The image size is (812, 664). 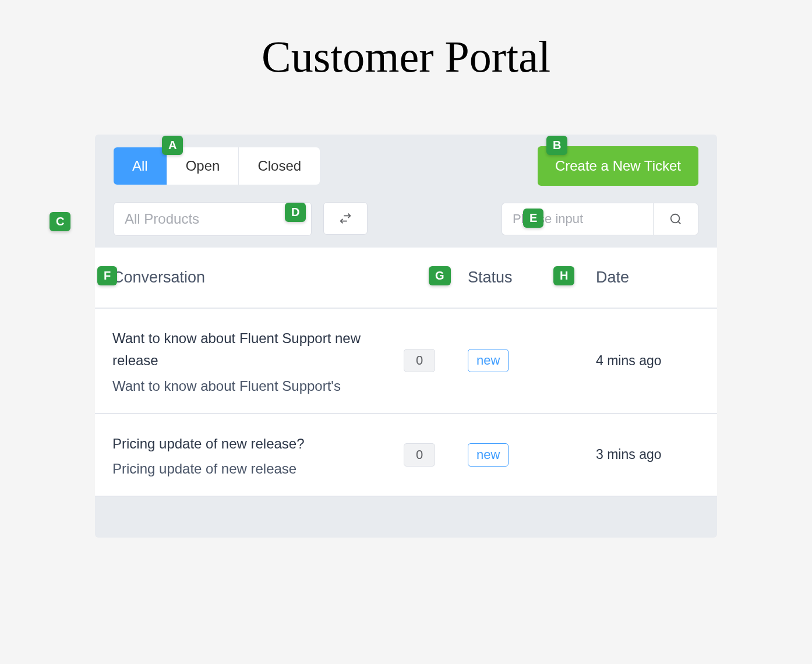 I want to click on ticket-date: 3 mins ago, so click(x=648, y=454).